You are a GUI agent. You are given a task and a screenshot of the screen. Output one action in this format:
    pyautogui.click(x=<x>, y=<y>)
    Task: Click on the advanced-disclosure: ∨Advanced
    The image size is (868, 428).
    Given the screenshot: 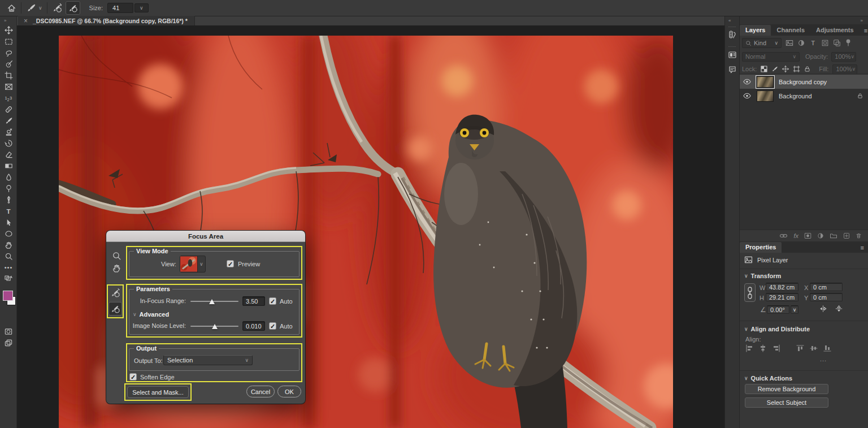 What is the action you would take?
    pyautogui.click(x=151, y=314)
    